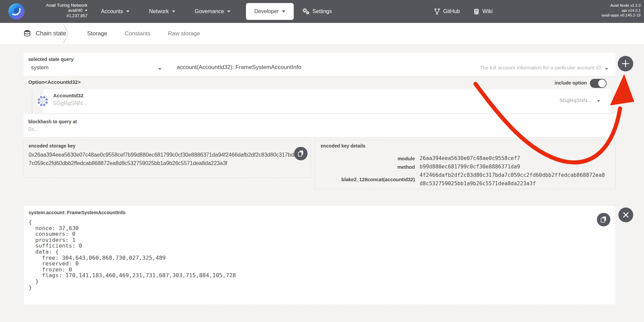 The width and height of the screenshot is (644, 322). Describe the element at coordinates (604, 220) in the screenshot. I see `copy-result-button` at that location.